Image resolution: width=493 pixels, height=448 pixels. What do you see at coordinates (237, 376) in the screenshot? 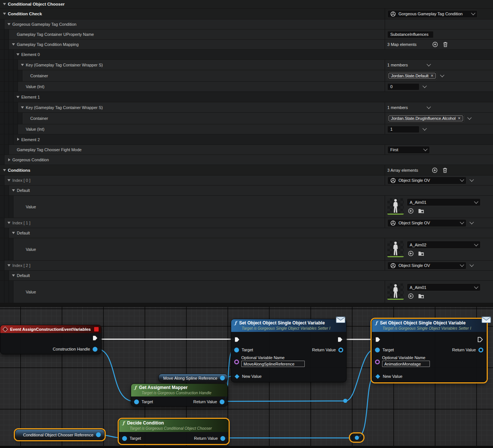
I see `new-value-pin` at bounding box center [237, 376].